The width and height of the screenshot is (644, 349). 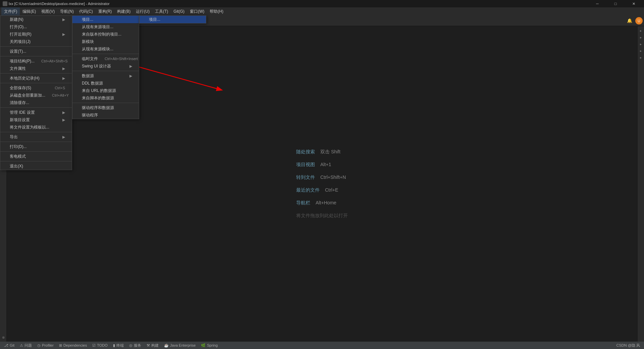 I want to click on file-menu-reload: 从磁盘全部重新加... Ctrl+Alt+Y, so click(x=36, y=95).